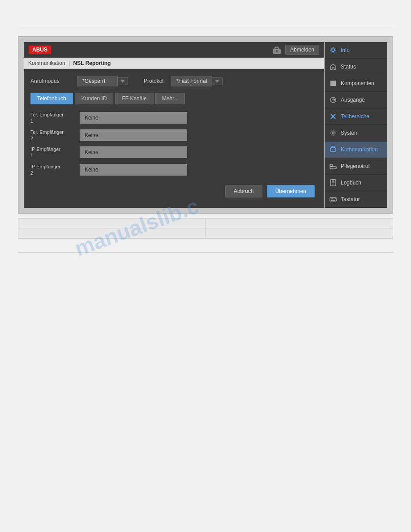 The image size is (411, 532). Describe the element at coordinates (103, 81) in the screenshot. I see `anruf-dropdown: *Gesperrt` at that location.